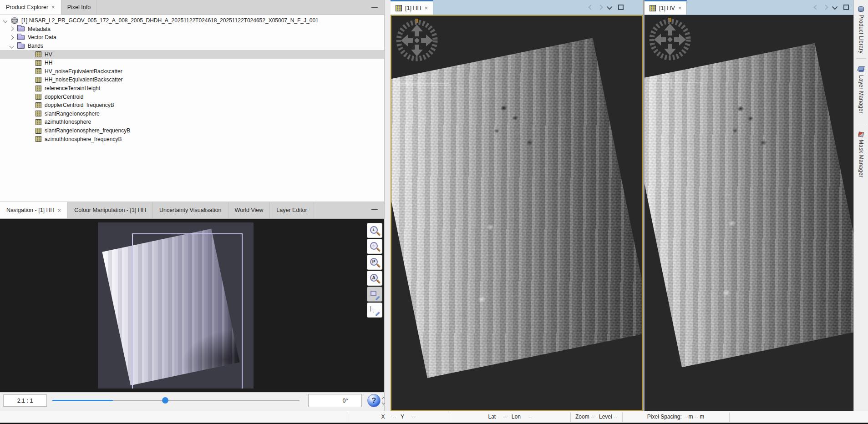 This screenshot has height=424, width=868. What do you see at coordinates (192, 122) in the screenshot?
I see `tree-band-item: azimuthIonosphere` at bounding box center [192, 122].